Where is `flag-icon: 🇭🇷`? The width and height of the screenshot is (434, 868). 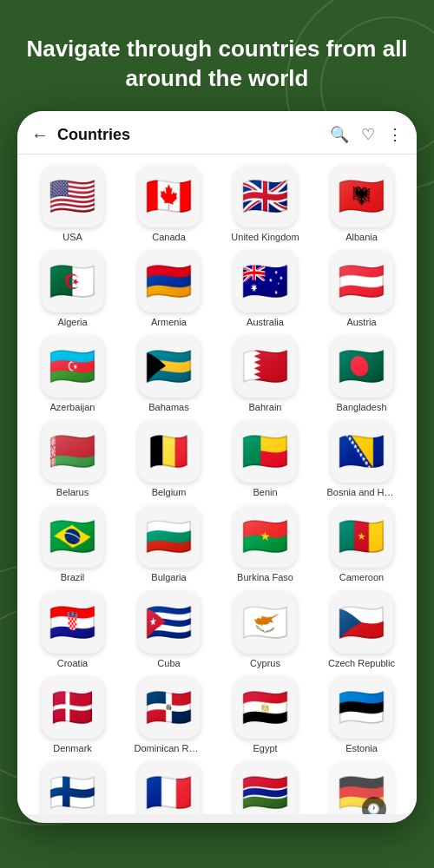 flag-icon: 🇭🇷 is located at coordinates (73, 622).